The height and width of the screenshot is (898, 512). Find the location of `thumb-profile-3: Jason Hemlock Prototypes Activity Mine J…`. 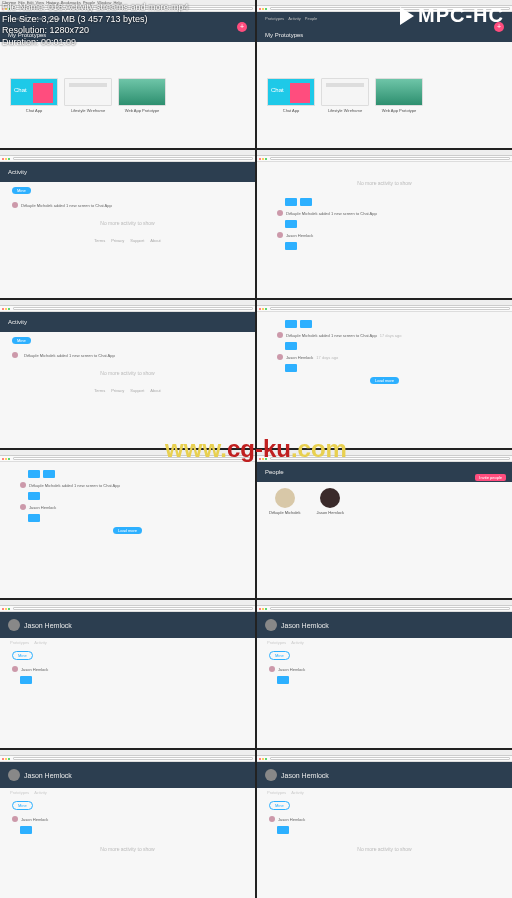

thumb-profile-3: Jason Hemlock Prototypes Activity Mine J… is located at coordinates (128, 824).